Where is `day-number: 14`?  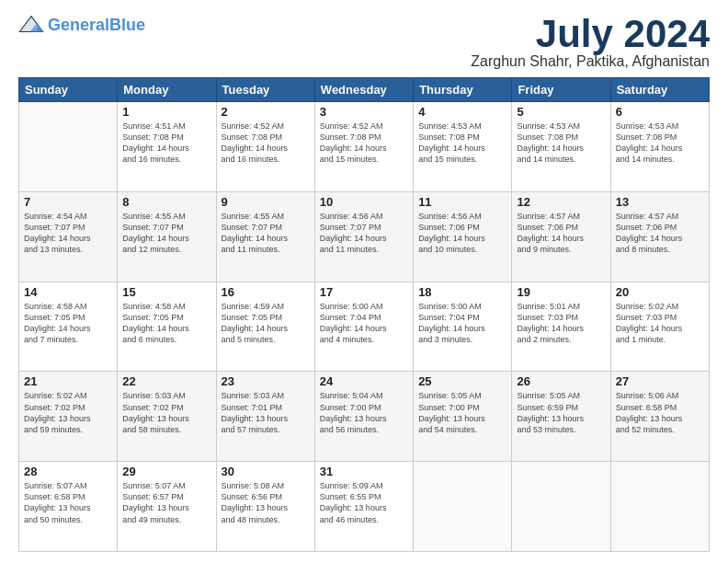 day-number: 14 is located at coordinates (68, 293).